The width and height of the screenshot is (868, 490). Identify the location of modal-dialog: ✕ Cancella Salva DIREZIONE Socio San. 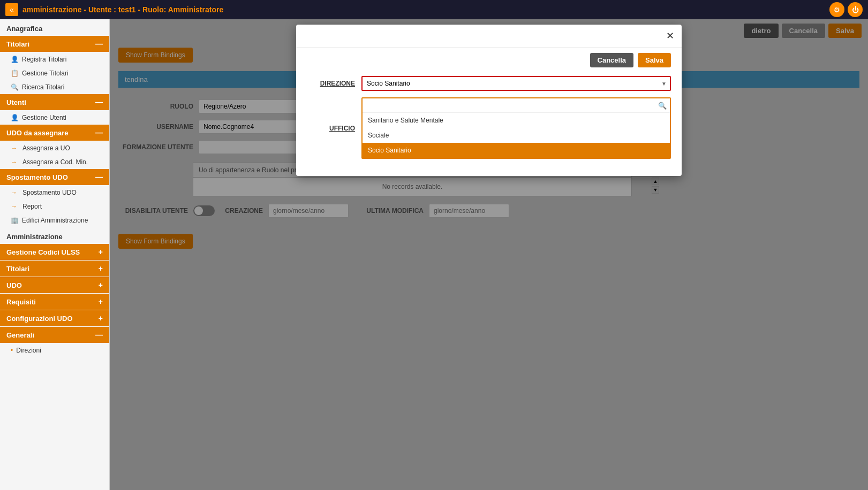
(489, 101).